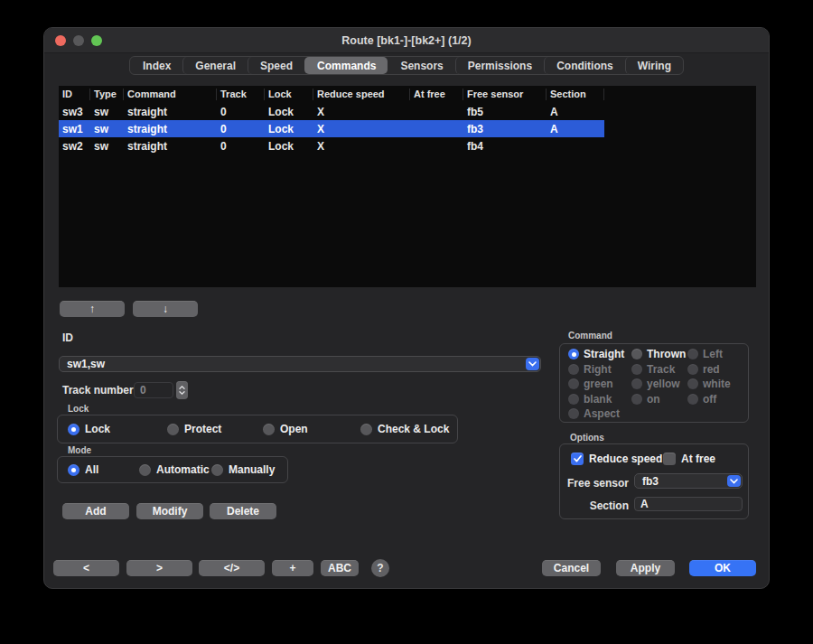 The height and width of the screenshot is (644, 813). Describe the element at coordinates (379, 568) in the screenshot. I see `question-mark-icon: ?` at that location.